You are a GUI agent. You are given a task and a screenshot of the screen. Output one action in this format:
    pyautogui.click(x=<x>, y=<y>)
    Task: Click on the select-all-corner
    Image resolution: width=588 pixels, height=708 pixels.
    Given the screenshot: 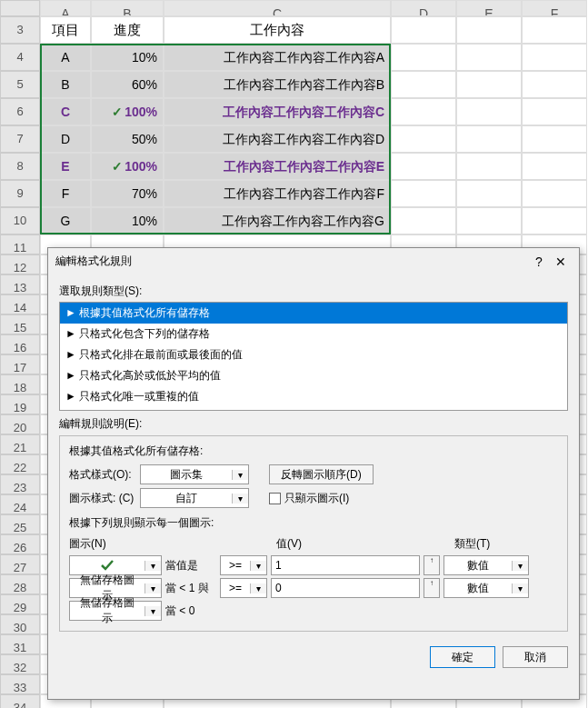 What is the action you would take?
    pyautogui.click(x=20, y=8)
    